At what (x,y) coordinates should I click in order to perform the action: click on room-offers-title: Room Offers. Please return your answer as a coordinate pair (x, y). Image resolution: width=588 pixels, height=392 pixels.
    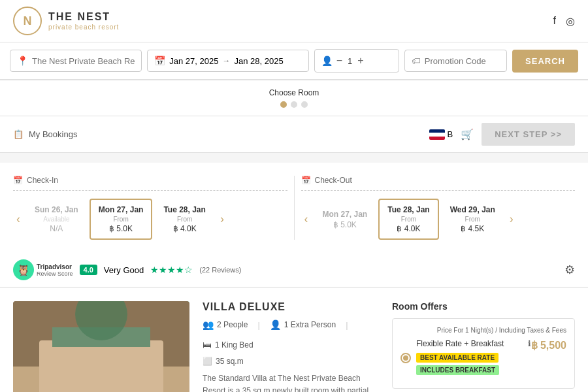
    Looking at the image, I should click on (483, 306).